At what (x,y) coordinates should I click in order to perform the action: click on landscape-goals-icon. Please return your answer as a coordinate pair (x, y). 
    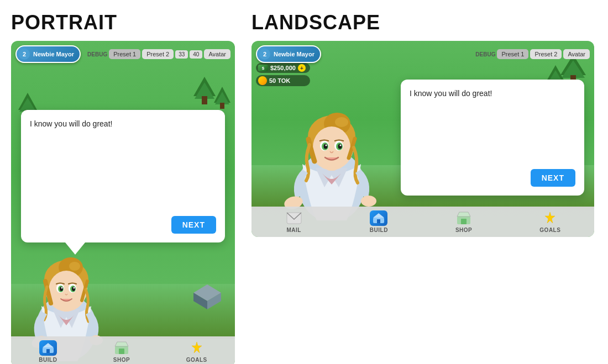
    Looking at the image, I should click on (550, 218).